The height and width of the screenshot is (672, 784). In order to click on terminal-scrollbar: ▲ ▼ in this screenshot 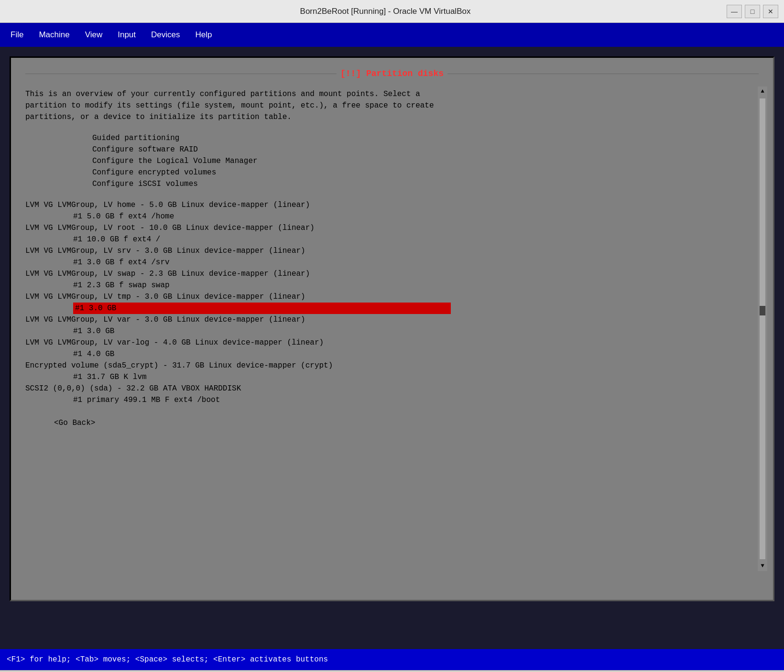, I will do `click(762, 329)`.